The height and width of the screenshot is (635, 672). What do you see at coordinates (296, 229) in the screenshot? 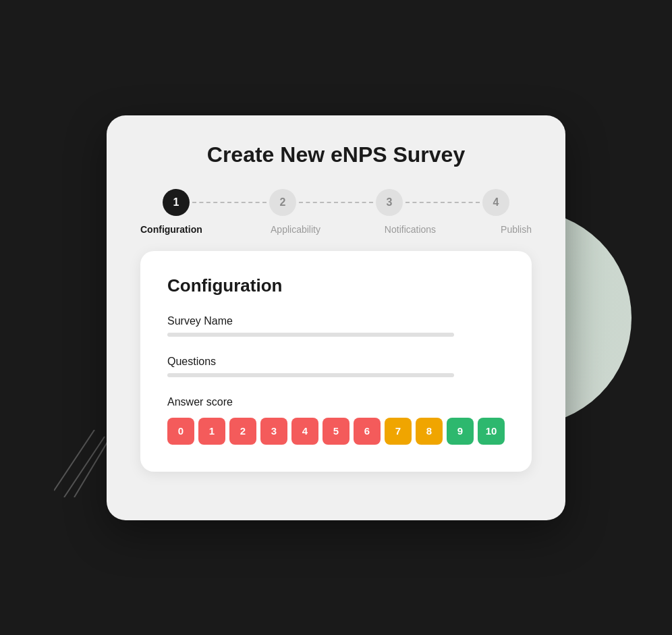
I see `step-label-applicability: Applicability` at bounding box center [296, 229].